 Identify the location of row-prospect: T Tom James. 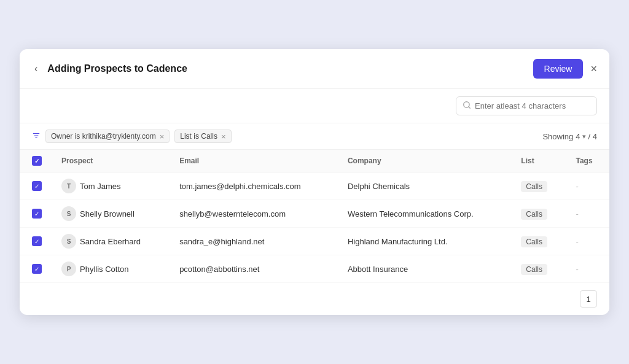
(111, 187).